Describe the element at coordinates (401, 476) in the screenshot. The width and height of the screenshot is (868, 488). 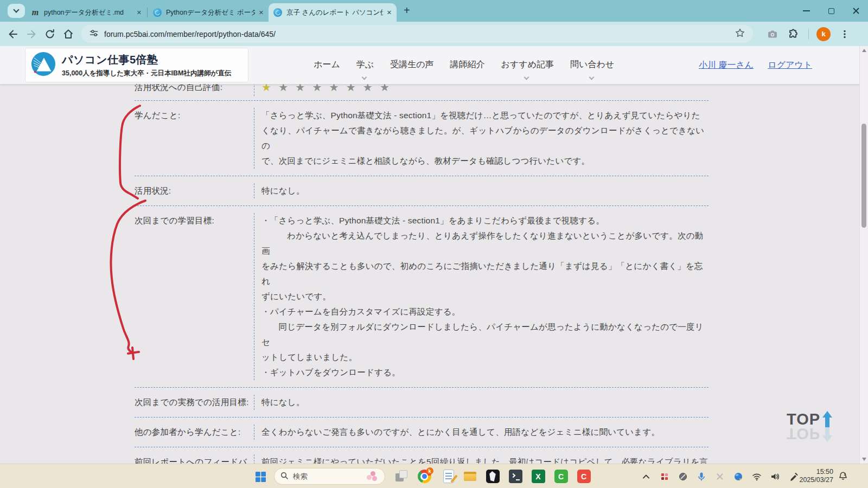
I see `taskbar-task-view-icon` at that location.